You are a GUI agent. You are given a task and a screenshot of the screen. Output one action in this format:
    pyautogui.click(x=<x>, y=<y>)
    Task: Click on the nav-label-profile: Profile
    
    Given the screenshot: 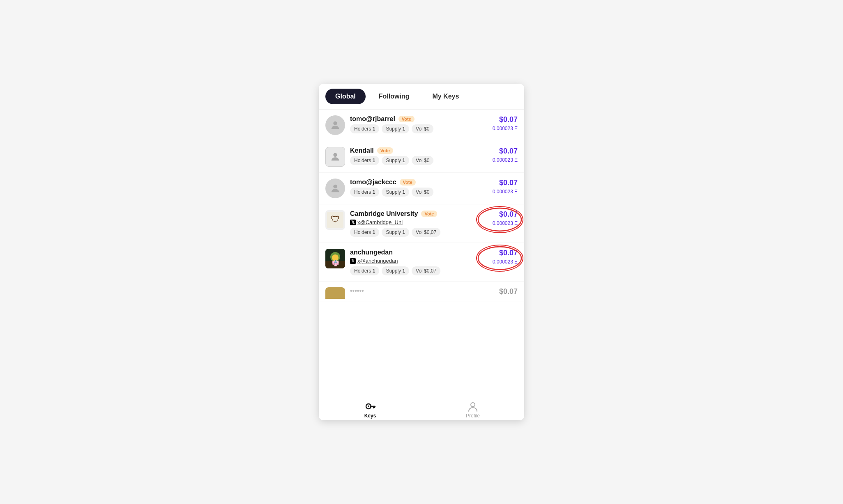 What is the action you would take?
    pyautogui.click(x=473, y=416)
    